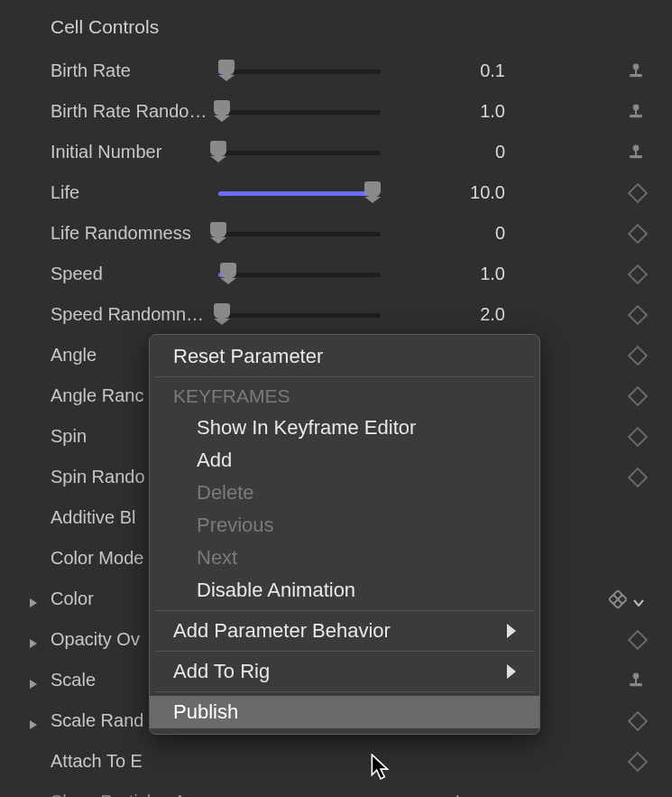 The height and width of the screenshot is (797, 672). Describe the element at coordinates (345, 631) in the screenshot. I see `menu-add-parameter-behavior: Add Parameter Behavior` at that location.